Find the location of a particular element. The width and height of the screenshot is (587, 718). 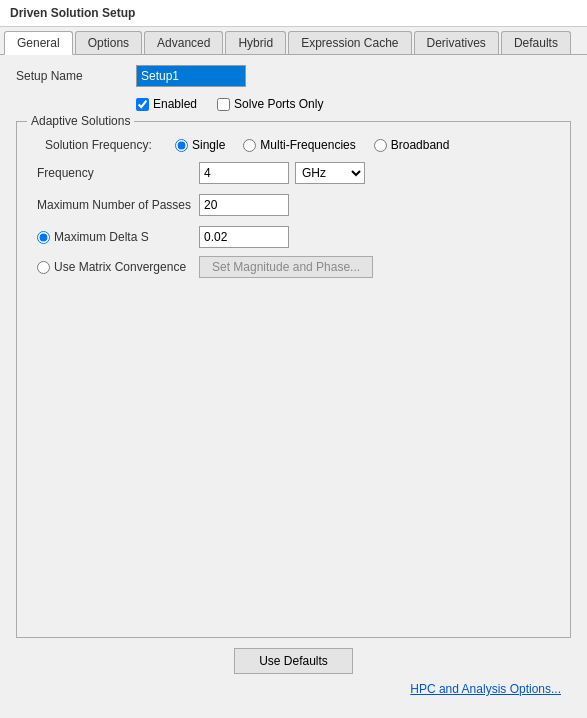

solve-ports-checkbox is located at coordinates (224, 104).